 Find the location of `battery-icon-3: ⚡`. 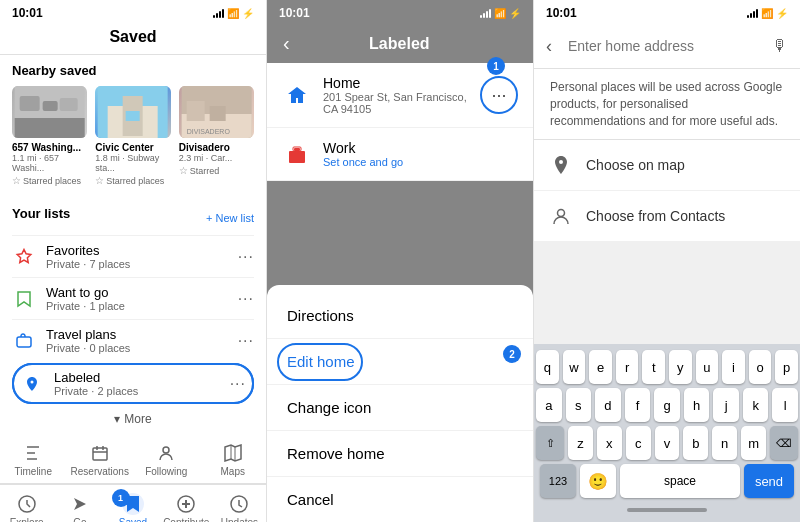

battery-icon-3: ⚡ is located at coordinates (782, 14).